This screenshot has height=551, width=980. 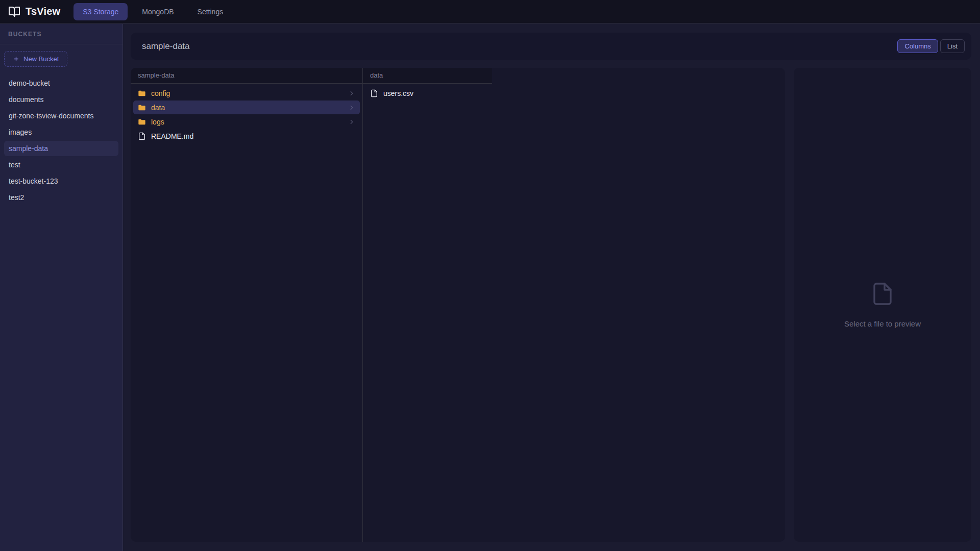 What do you see at coordinates (158, 108) in the screenshot?
I see `folder-name: data` at bounding box center [158, 108].